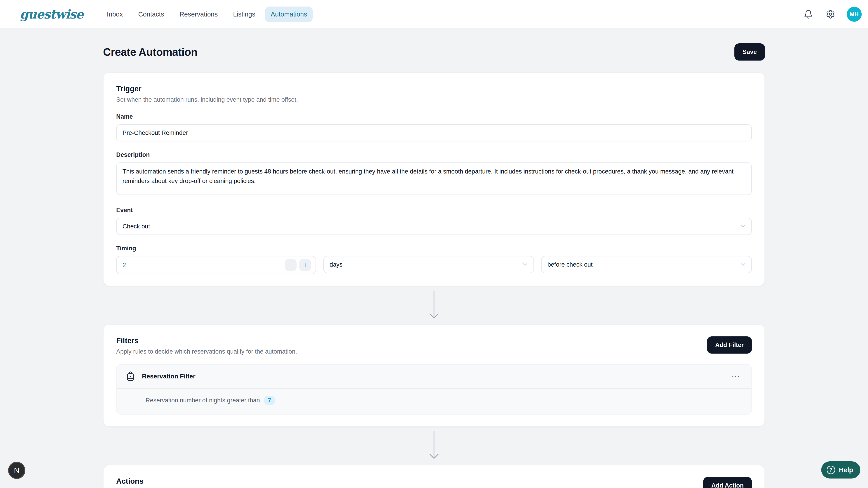 The image size is (868, 488). What do you see at coordinates (17, 470) in the screenshot?
I see `dev-tools-badge: N` at bounding box center [17, 470].